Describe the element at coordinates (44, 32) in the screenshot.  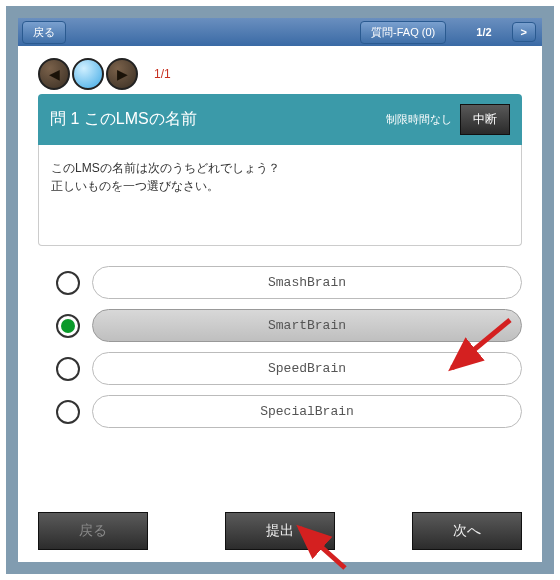
I see `top-back-button: 戻る` at that location.